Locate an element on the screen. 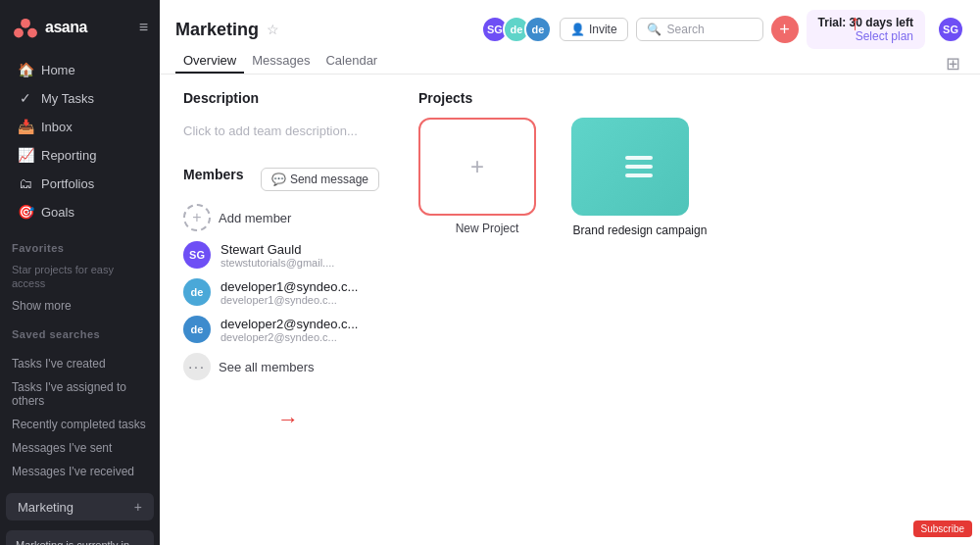  member-item-sg: SG Stewart Gauld stewstutorials@gmail...… is located at coordinates (281, 255).